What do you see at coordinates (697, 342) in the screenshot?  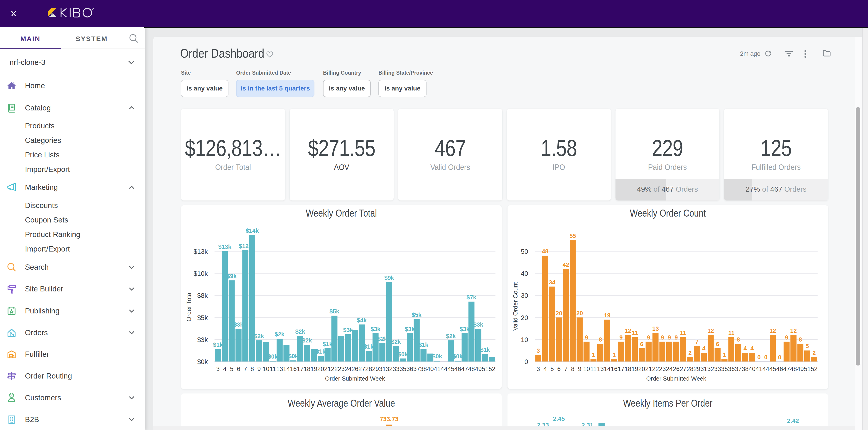 I see `svg-text: 7` at bounding box center [697, 342].